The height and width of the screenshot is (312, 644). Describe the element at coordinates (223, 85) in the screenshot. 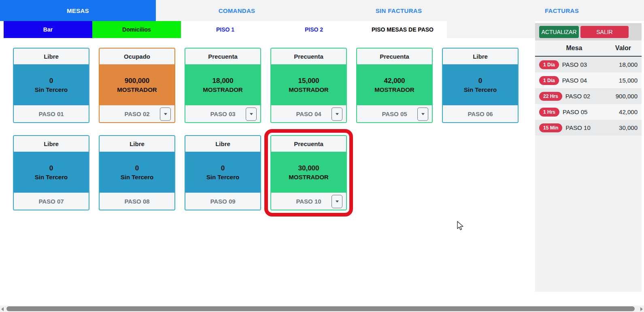

I see `table-card-paso-03: Precuenta 18,000 MOSTRADOR PASO 03` at that location.